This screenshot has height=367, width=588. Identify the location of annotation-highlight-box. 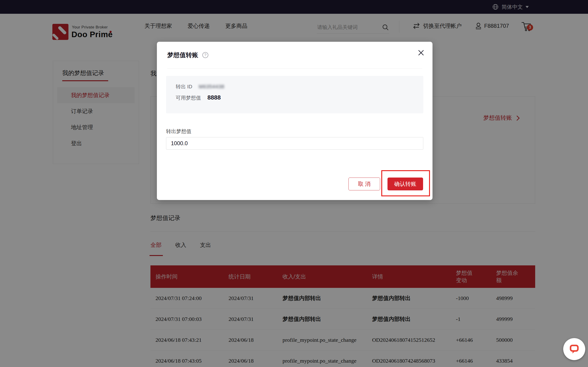
(406, 183).